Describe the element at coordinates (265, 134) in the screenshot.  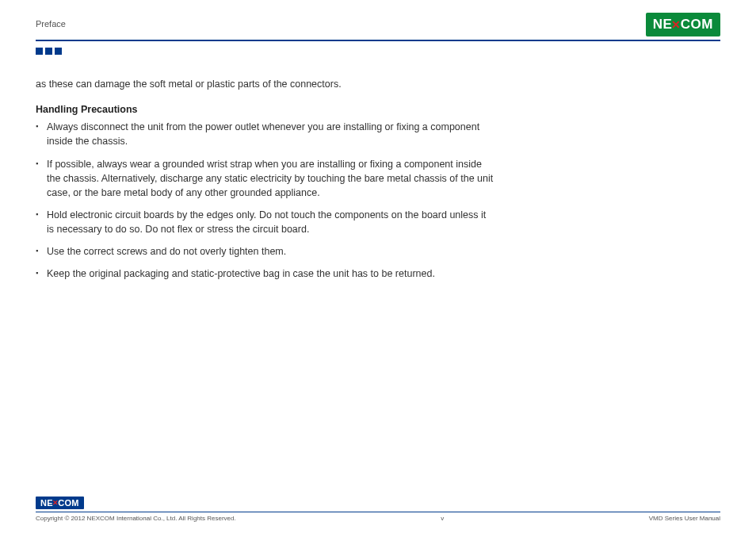
I see `list-item: Always disconnect the unit from the powe…` at that location.